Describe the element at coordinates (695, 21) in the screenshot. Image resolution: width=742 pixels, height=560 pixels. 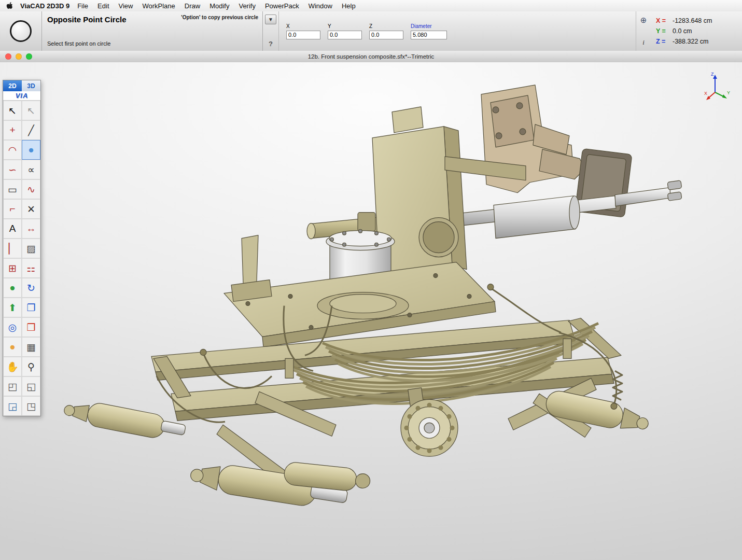
I see `coord-row-x: X =-1283.648 cm` at that location.